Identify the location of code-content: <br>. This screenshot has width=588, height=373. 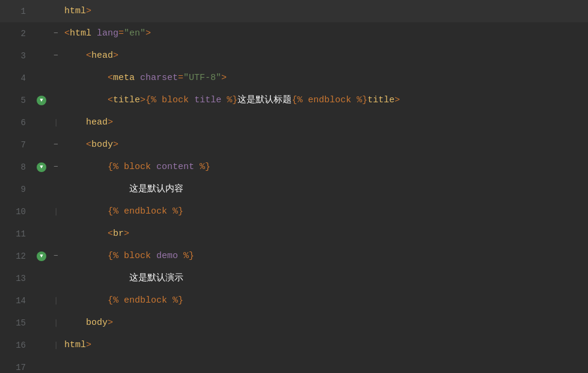
(325, 233).